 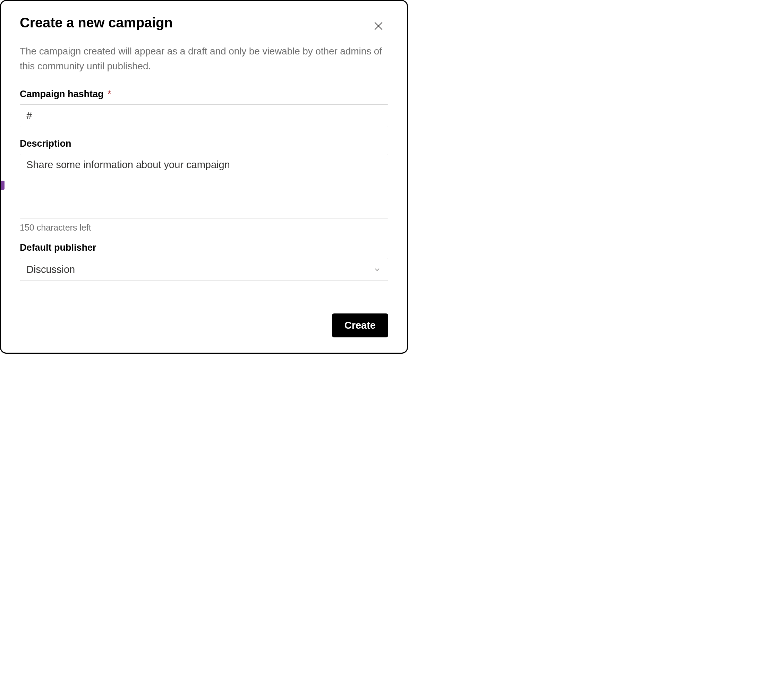 What do you see at coordinates (204, 179) in the screenshot?
I see `description-form-group: Description` at bounding box center [204, 179].